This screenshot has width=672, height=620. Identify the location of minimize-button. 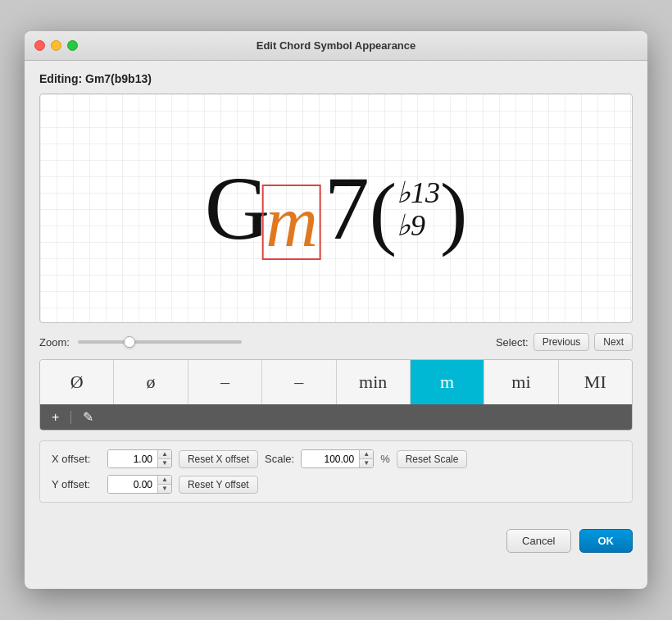
(56, 46).